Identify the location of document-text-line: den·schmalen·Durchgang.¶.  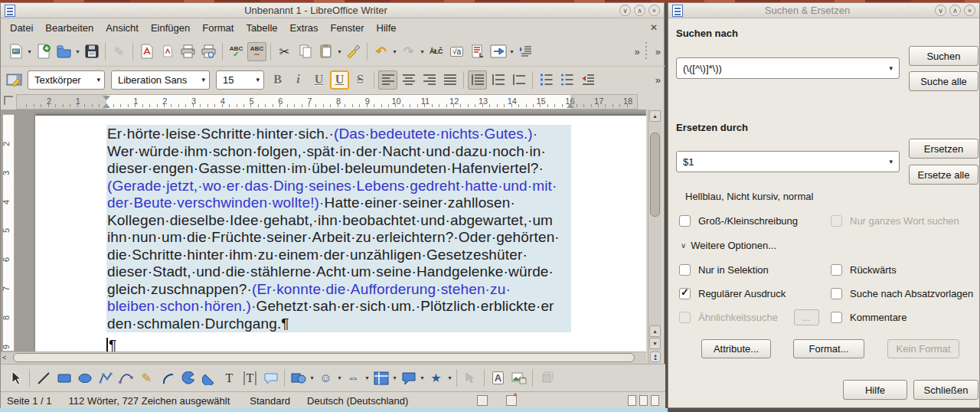
(339, 325).